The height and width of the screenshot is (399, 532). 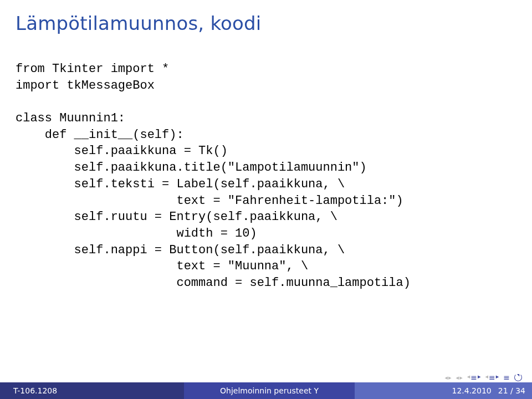 I want to click on nav-menu-icon: ≡, so click(x=507, y=377).